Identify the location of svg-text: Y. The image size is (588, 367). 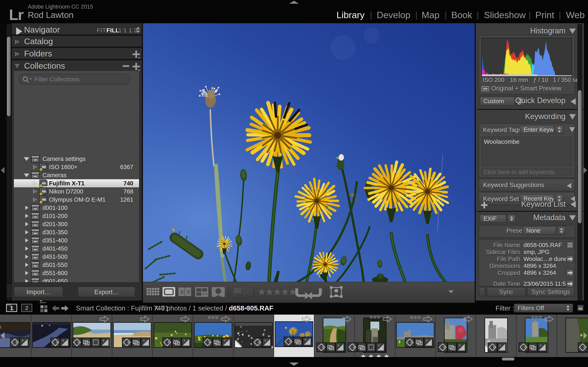
(188, 292).